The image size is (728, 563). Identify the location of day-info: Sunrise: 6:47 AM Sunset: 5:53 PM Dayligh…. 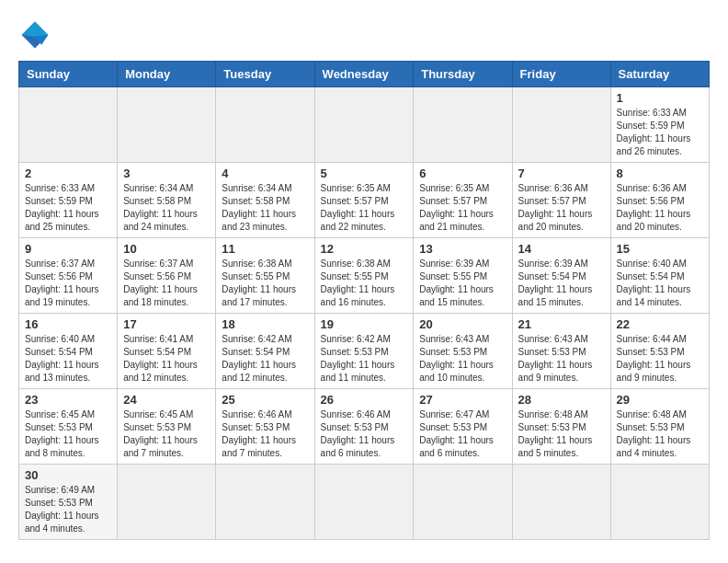
(462, 434).